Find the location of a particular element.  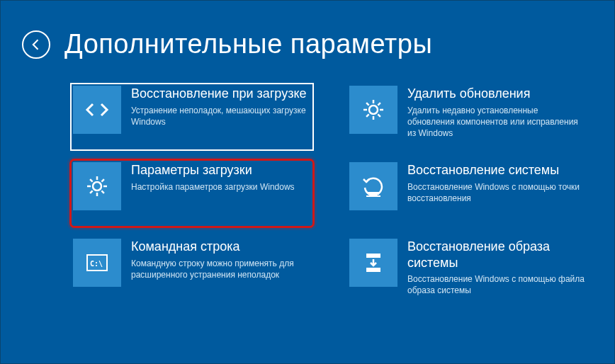

tile-title: Восстановление образа системы is located at coordinates (497, 255).